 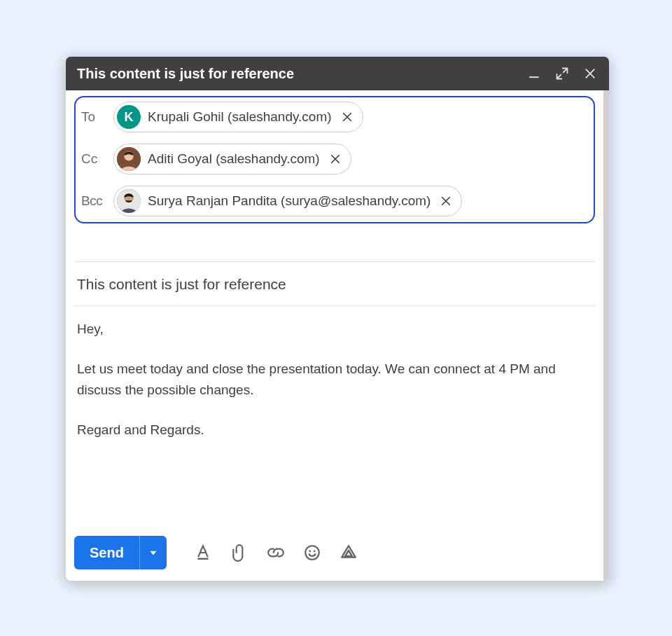 I want to click on bcc-chip: Surya Ranjan Pandita (surya@saleshandy.c…, so click(x=288, y=201).